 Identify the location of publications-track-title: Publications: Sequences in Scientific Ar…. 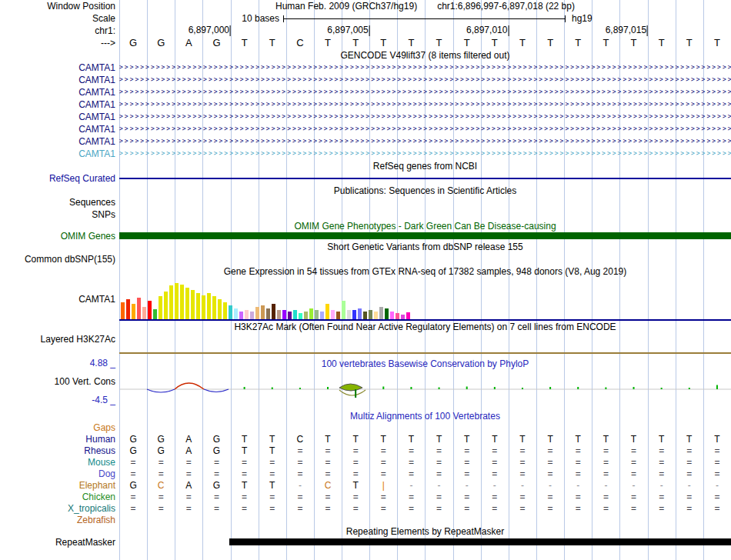
(425, 191).